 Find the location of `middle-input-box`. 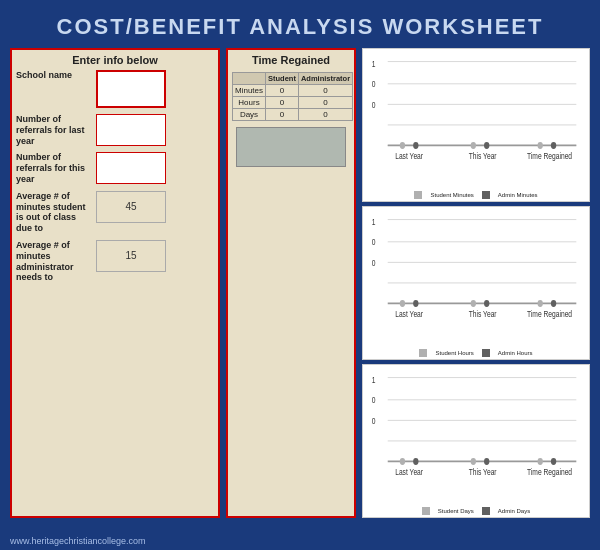

middle-input-box is located at coordinates (291, 147).